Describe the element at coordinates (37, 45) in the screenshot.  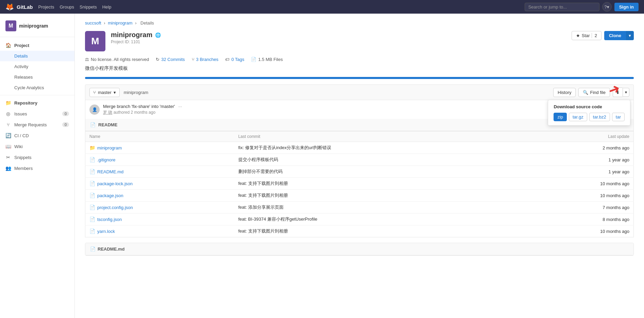
I see `sidebar-item-project: 🏠 Project` at that location.